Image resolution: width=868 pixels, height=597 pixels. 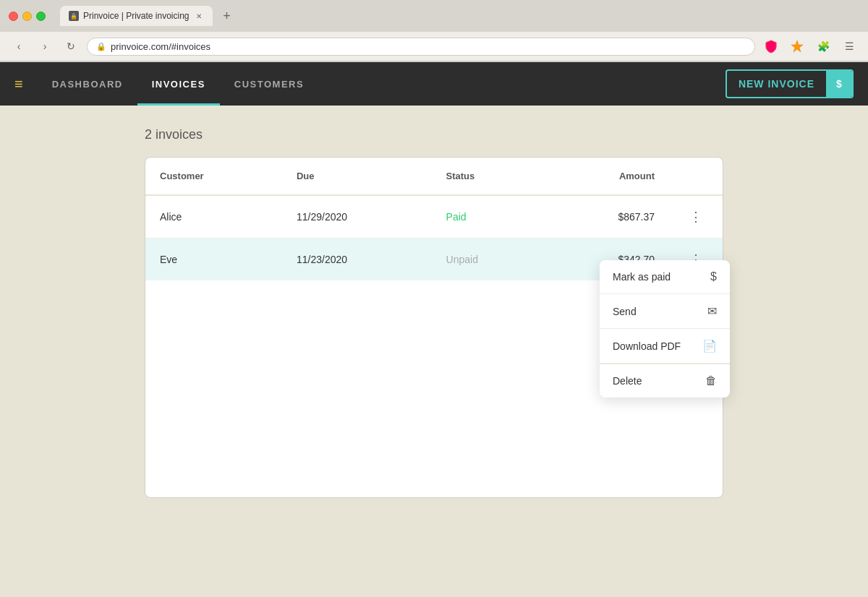 I want to click on window-controls, so click(x=27, y=16).